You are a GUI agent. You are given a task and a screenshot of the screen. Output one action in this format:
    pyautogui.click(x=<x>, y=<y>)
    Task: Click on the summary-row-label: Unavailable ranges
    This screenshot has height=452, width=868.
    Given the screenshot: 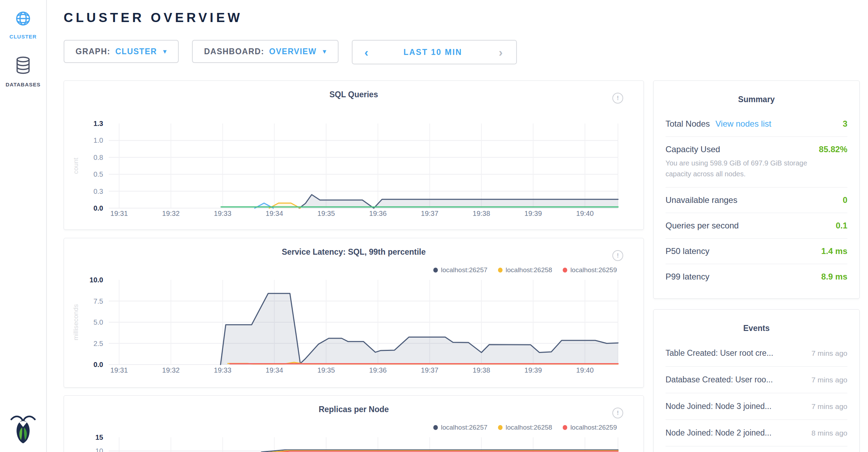 What is the action you would take?
    pyautogui.click(x=702, y=200)
    